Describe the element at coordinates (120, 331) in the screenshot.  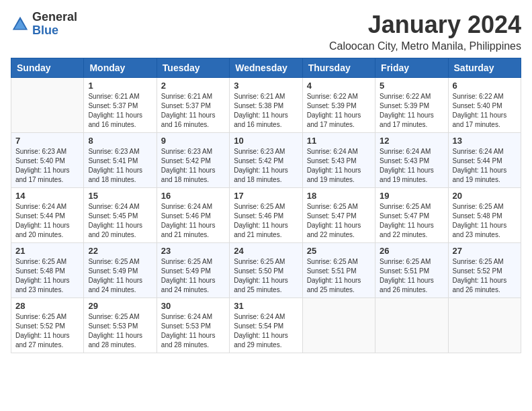
I see `day-info: Sunrise: 6:25 AM Sunset: 5:53 PM Dayligh…` at that location.